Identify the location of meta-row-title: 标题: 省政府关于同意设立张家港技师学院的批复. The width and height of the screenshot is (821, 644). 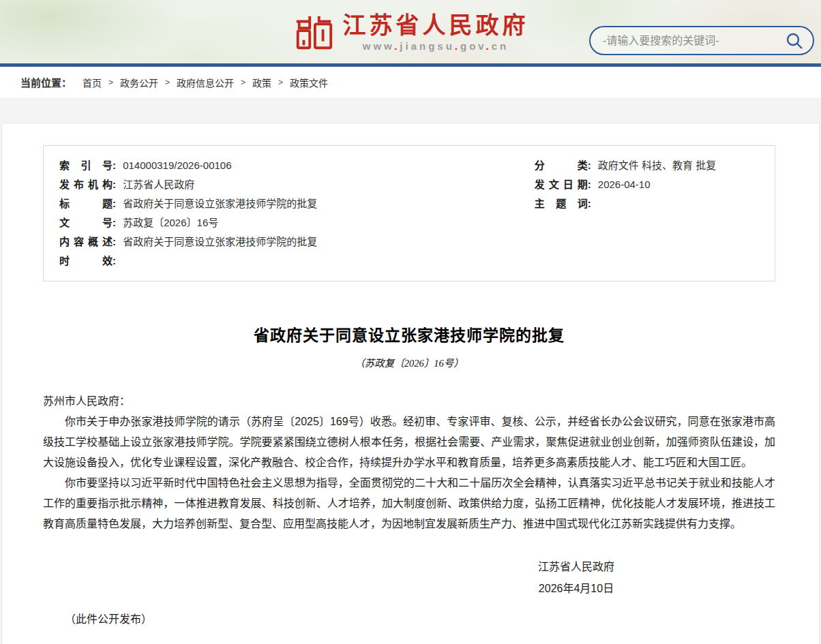
(288, 204).